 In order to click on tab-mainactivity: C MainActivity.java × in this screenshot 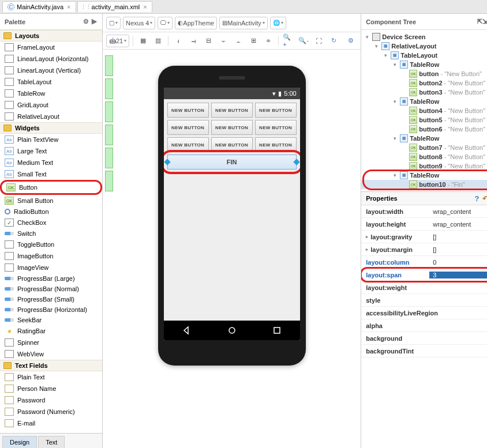, I will do `click(39, 7)`.